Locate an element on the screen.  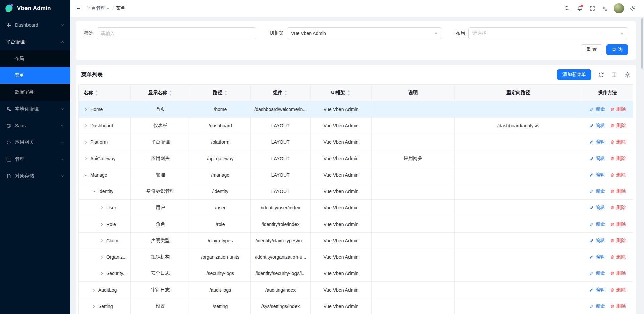
sidebar-item-manage: 管理 is located at coordinates (35, 159).